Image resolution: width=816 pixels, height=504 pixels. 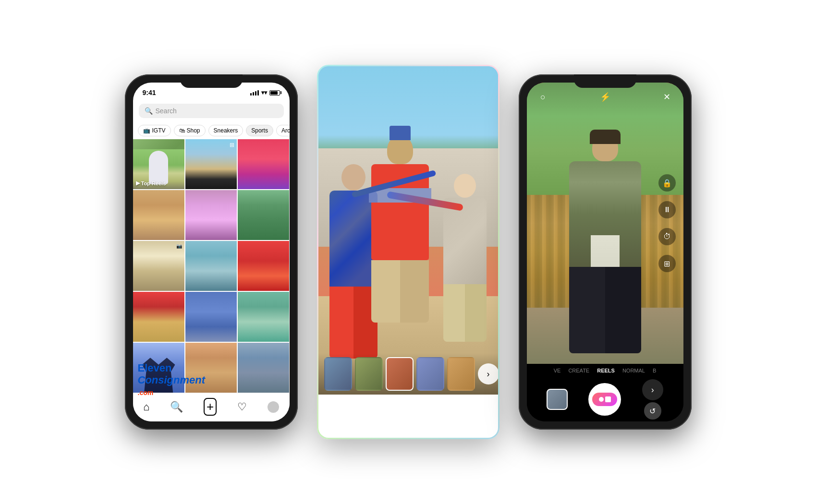 What do you see at coordinates (211, 164) in the screenshot?
I see `grid-item-2: ⊞` at bounding box center [211, 164].